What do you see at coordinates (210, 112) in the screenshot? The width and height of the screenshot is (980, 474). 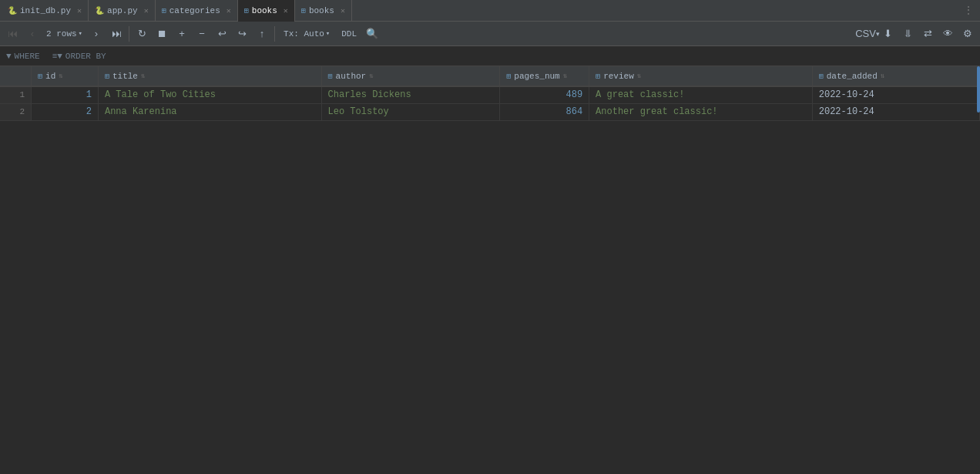 I see `cell-title: Anna Karenina` at bounding box center [210, 112].